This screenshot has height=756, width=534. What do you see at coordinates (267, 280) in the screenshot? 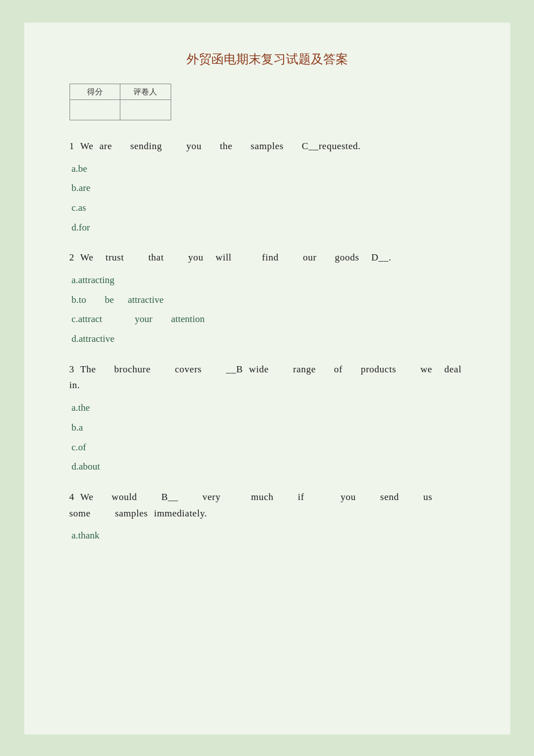
I see `question-2-option-a: a.attracting` at bounding box center [267, 280].